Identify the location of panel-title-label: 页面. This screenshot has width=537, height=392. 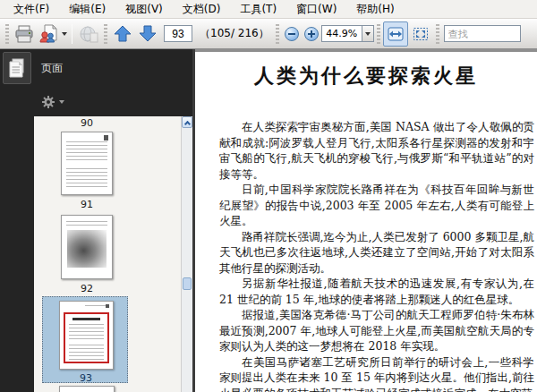
(52, 68).